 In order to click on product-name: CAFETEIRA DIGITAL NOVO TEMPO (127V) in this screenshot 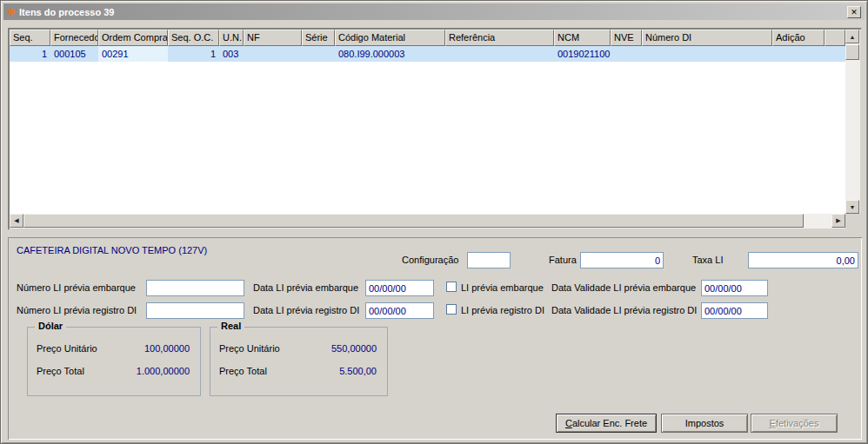, I will do `click(111, 250)`.